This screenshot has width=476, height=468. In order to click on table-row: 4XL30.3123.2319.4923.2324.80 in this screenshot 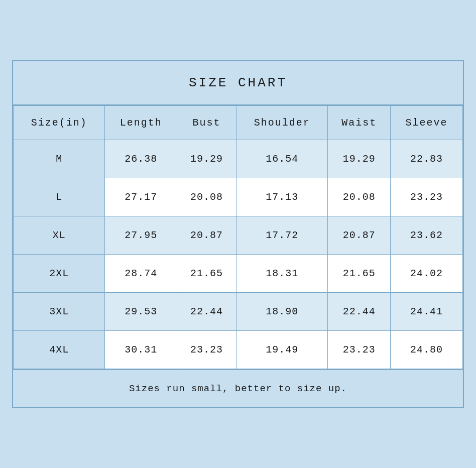, I will do `click(238, 349)`.